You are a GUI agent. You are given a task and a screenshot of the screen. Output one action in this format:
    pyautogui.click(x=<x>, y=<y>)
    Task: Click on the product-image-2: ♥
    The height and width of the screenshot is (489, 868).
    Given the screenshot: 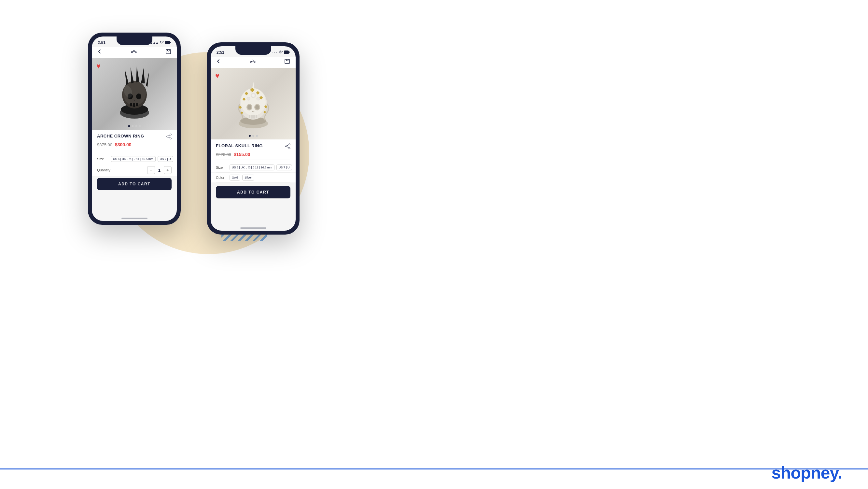 What is the action you would take?
    pyautogui.click(x=253, y=104)
    